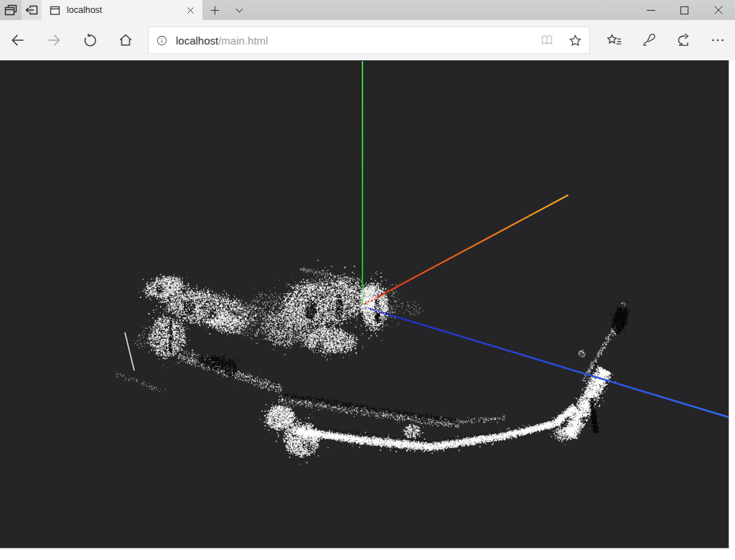 This screenshot has height=560, width=735. I want to click on chevron-down-icon, so click(240, 10).